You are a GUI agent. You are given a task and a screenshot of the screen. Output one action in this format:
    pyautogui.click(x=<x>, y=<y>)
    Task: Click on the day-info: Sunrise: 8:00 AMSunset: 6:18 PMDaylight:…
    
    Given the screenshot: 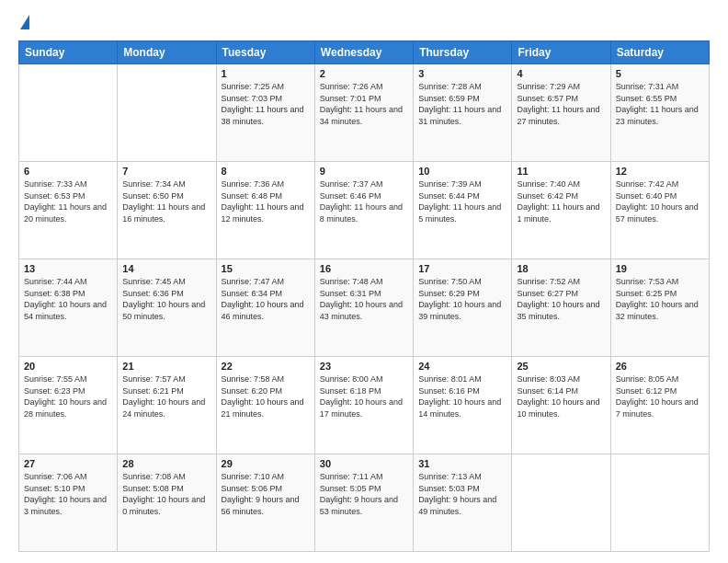 What is the action you would take?
    pyautogui.click(x=364, y=396)
    